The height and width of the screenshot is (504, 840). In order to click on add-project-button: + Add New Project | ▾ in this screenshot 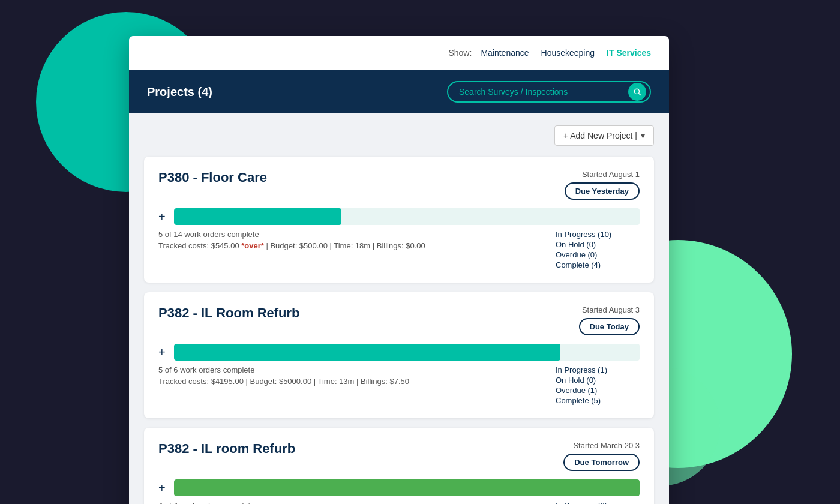, I will do `click(604, 136)`.